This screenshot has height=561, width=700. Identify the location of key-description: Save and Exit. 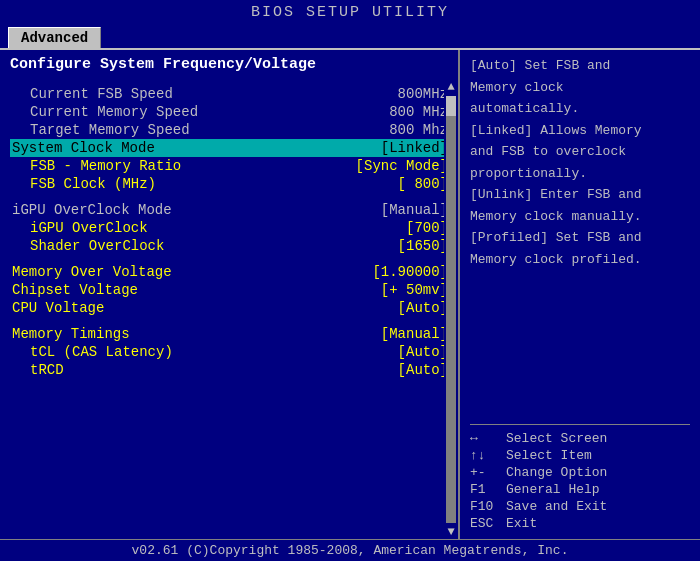
(556, 506).